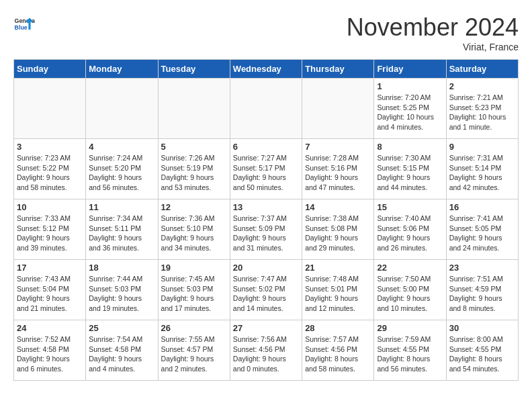 This screenshot has width=532, height=411. Describe the element at coordinates (482, 169) in the screenshot. I see `calendar-cell: 9Sunrise: 7:31 AM Sunset: 5:14 PM Daylig…` at that location.